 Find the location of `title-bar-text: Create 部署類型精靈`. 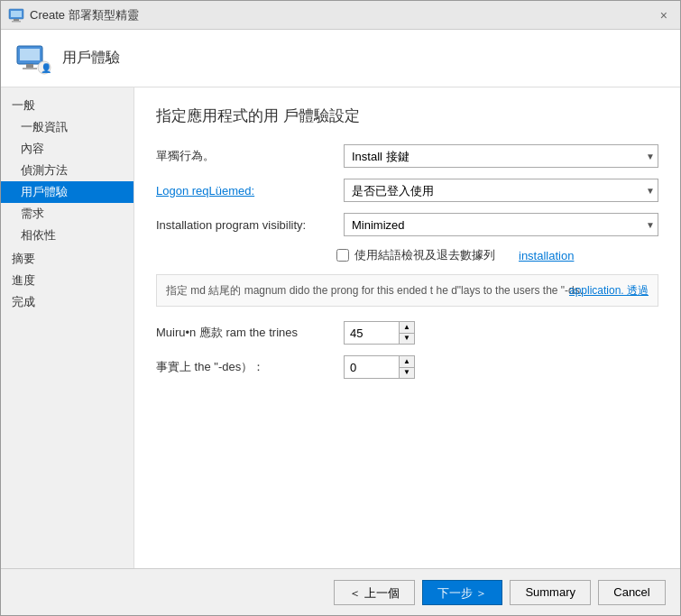

title-bar-text: Create 部署類型精靈 is located at coordinates (85, 15).